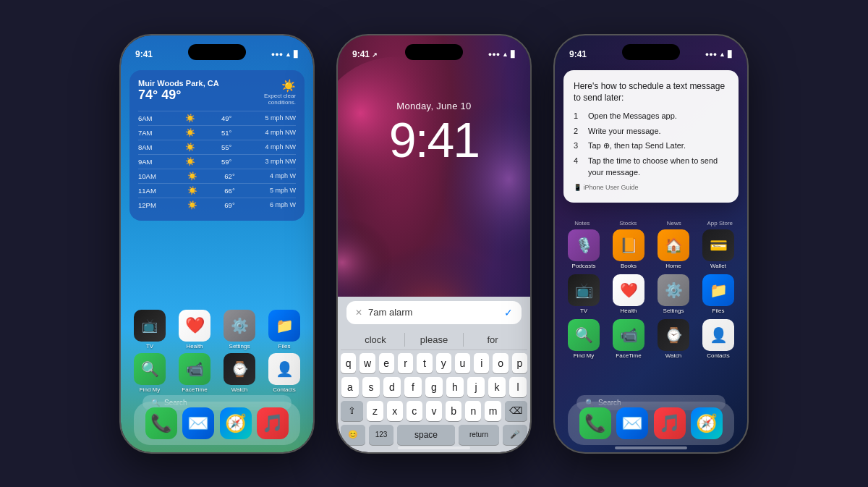 Image resolution: width=868 pixels, height=487 pixels. Describe the element at coordinates (161, 423) in the screenshot. I see `dock-phone: 📞` at that location.